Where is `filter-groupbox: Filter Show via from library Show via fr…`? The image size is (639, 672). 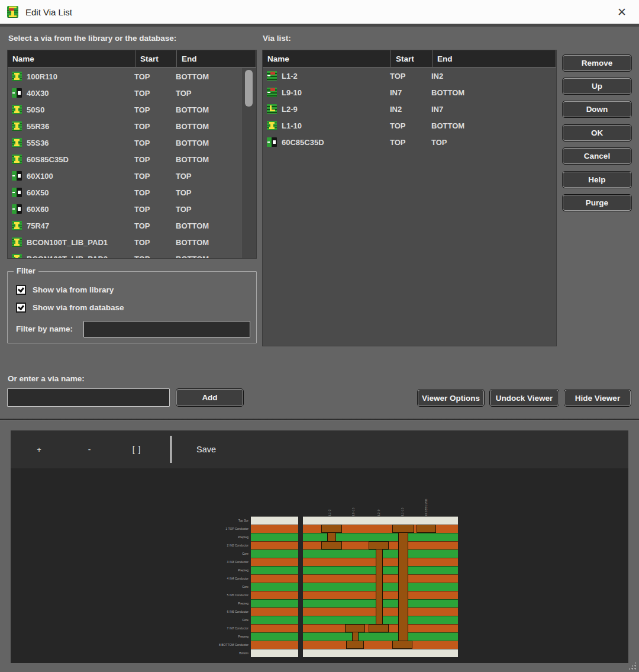
filter-groupbox: Filter Show via from library Show via fr… is located at coordinates (132, 307).